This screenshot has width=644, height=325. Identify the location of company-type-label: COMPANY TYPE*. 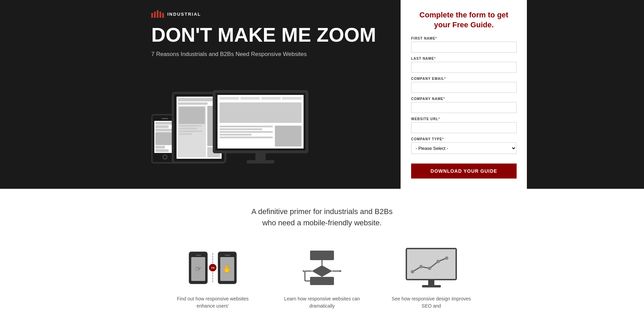
(464, 139).